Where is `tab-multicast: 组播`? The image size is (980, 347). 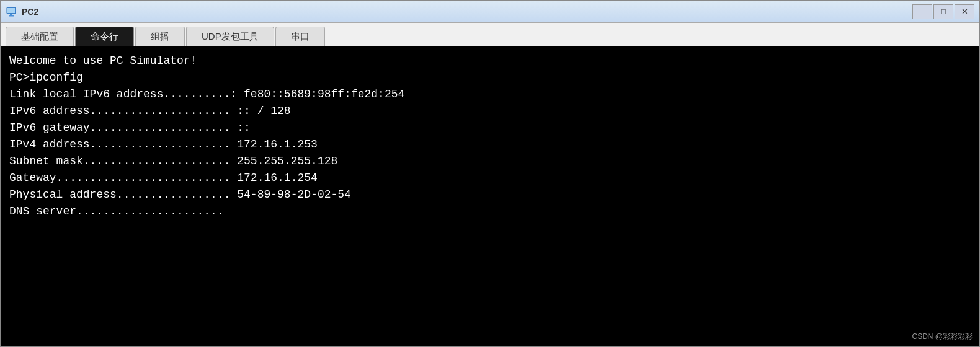 tab-multicast: 组播 is located at coordinates (160, 37).